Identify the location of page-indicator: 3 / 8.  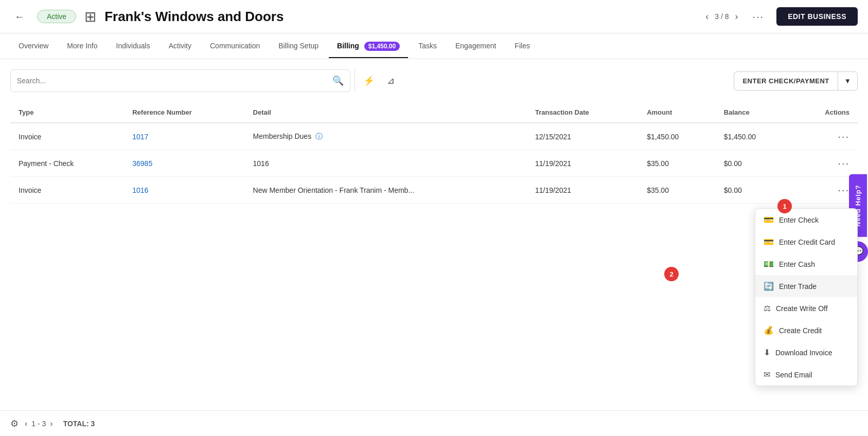
(721, 16).